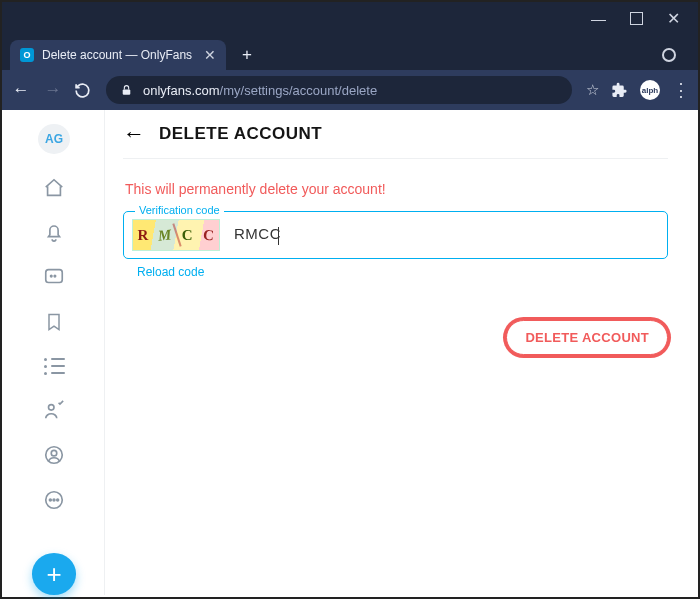  Describe the element at coordinates (396, 189) in the screenshot. I see `warning-text: This will permanently delete your accoun…` at that location.